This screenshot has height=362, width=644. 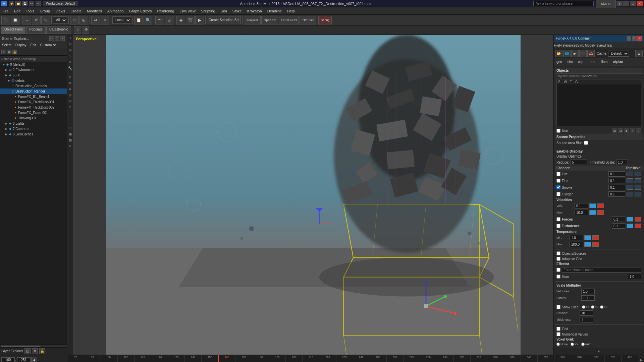 I want to click on fx-use-checkbox, so click(x=558, y=131).